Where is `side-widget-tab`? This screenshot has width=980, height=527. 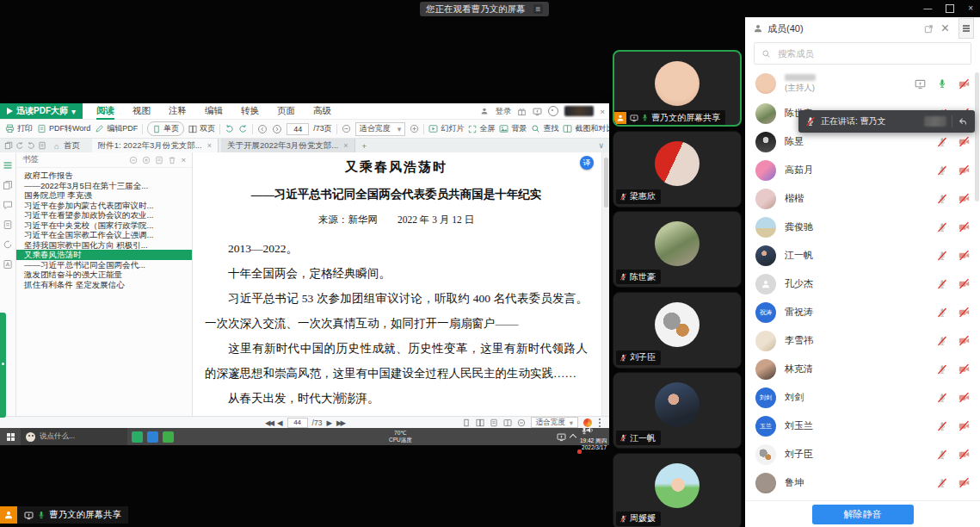
side-widget-tab is located at coordinates (3, 365).